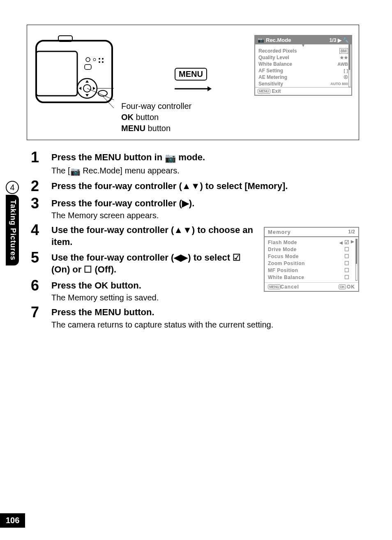 The image size is (392, 540). Describe the element at coordinates (184, 118) in the screenshot. I see `ok-button-label: OK button` at that location.